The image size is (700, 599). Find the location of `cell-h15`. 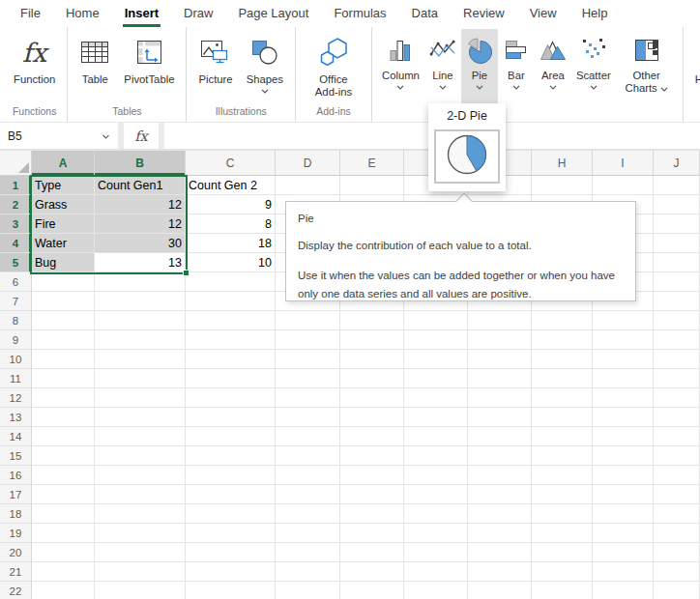

cell-h15 is located at coordinates (563, 456).